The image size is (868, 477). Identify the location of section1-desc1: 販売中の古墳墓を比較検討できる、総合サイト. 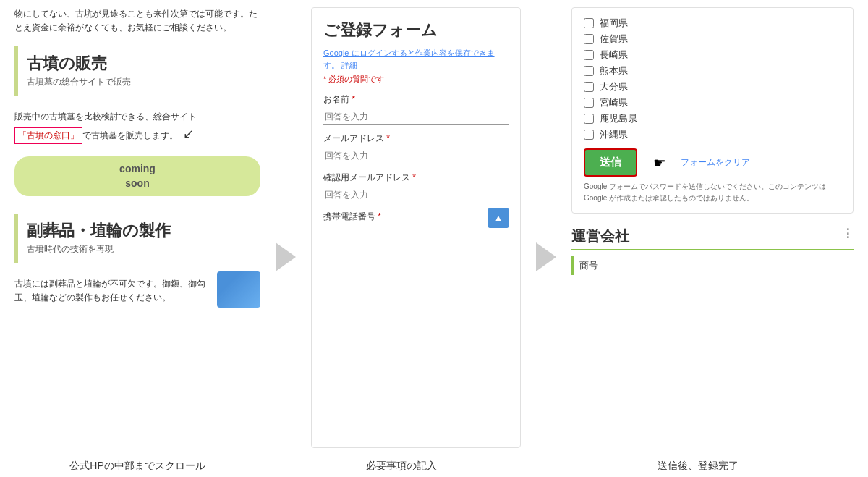
(106, 117).